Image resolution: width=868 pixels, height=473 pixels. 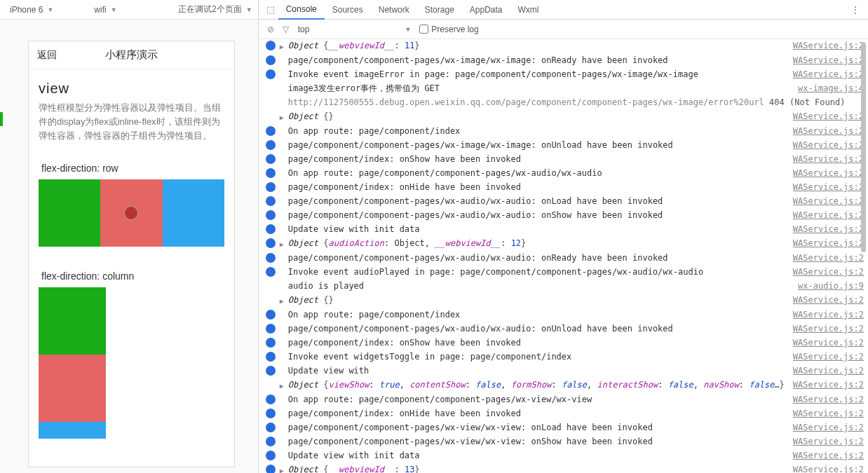 What do you see at coordinates (831, 88) in the screenshot?
I see `console-source-link: wx-image.js:4` at bounding box center [831, 88].